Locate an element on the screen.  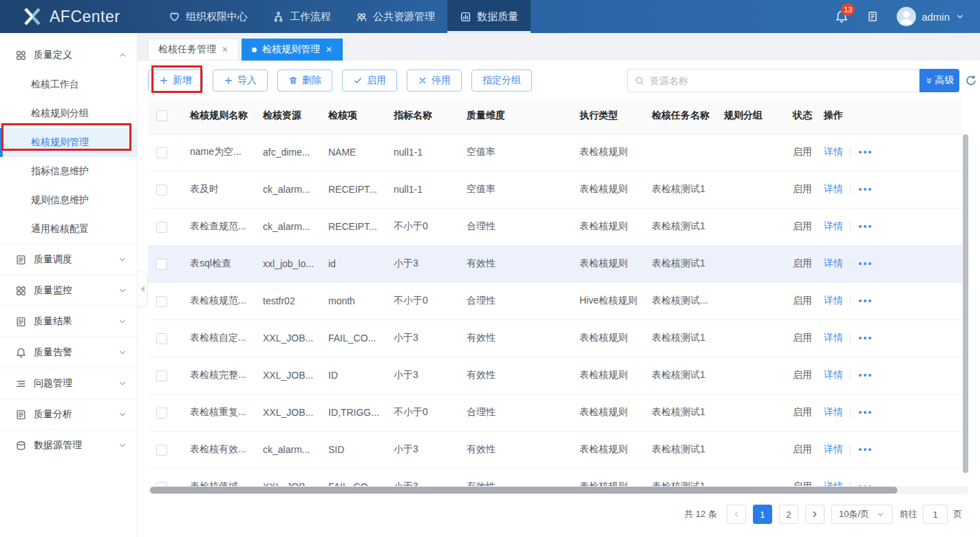
refresh-button is located at coordinates (971, 81).